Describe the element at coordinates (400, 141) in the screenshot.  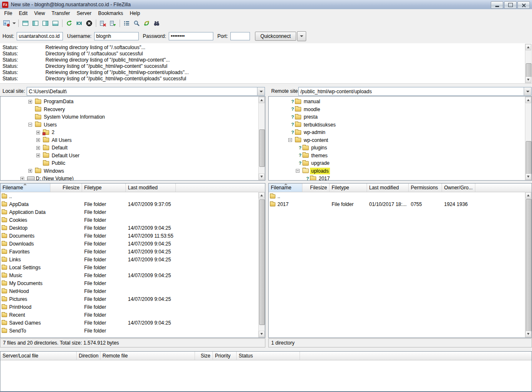
I see `tree-item-wp-content: wp-content` at that location.